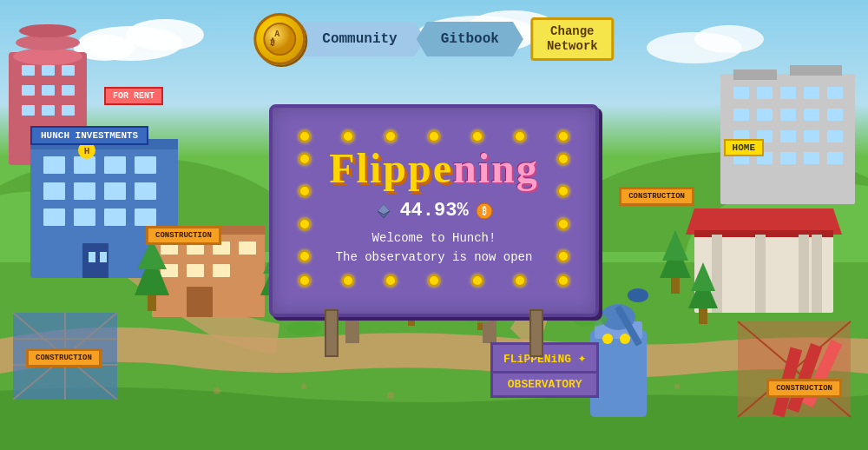  Describe the element at coordinates (545, 358) in the screenshot. I see `observatory-flippening-label: FLiPPENiNG ✦` at that location.